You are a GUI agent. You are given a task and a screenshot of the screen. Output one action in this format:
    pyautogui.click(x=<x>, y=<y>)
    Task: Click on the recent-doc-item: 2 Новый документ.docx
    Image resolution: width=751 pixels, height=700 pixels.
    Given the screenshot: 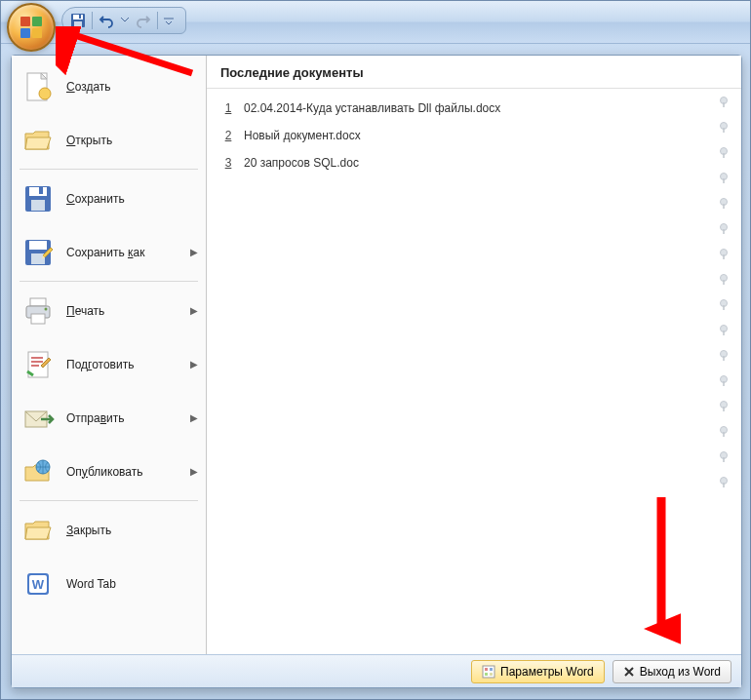 What is the action you would take?
    pyautogui.click(x=474, y=136)
    